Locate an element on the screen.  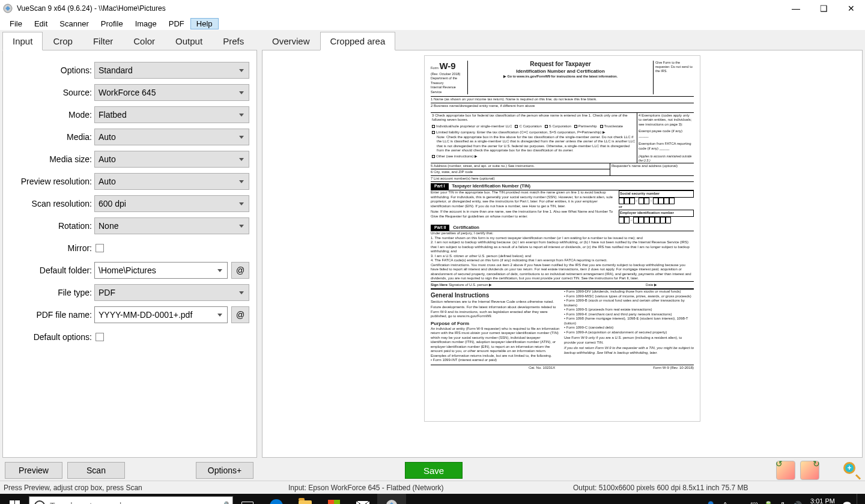
input-pdf-file-name: YYYY-MM-DD-0001+.pdf is located at coordinates (161, 315).